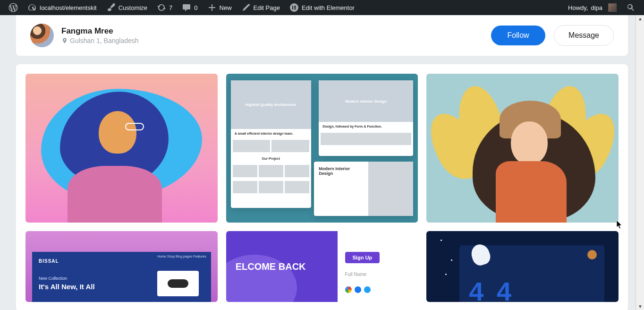 Image resolution: width=644 pixels, height=310 pixels. I want to click on scroll-down-arrow-icon: ▼, so click(640, 306).